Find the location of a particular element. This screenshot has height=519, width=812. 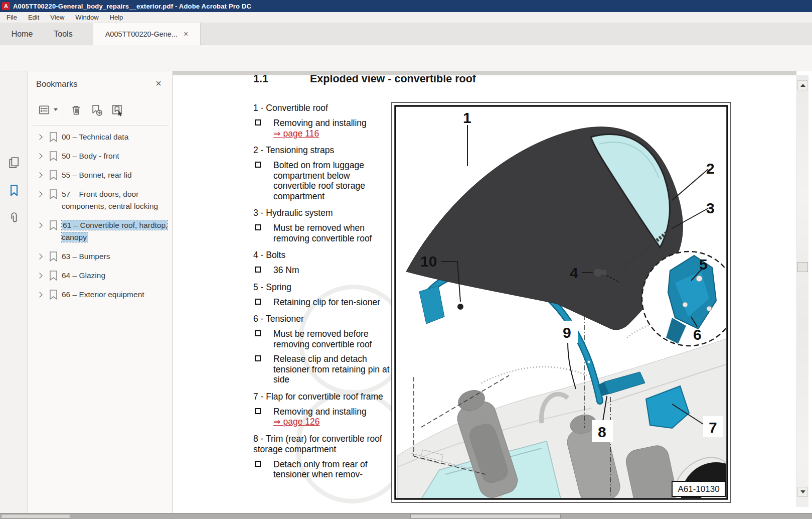

tab-home: Home is located at coordinates (22, 34).